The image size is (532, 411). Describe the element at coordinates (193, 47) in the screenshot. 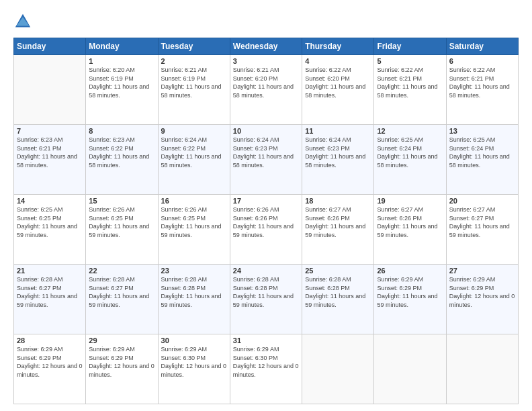

I see `column-header-tuesday: Tuesday` at that location.